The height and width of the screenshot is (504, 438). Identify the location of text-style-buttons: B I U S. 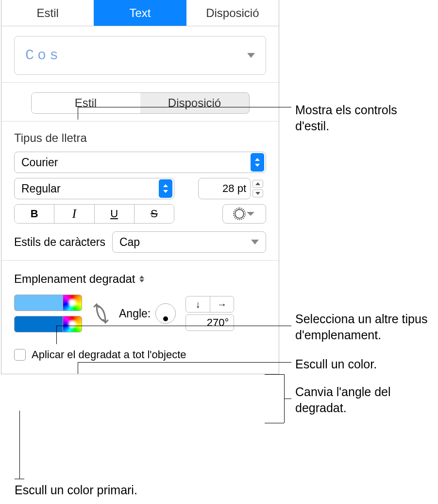
(94, 214).